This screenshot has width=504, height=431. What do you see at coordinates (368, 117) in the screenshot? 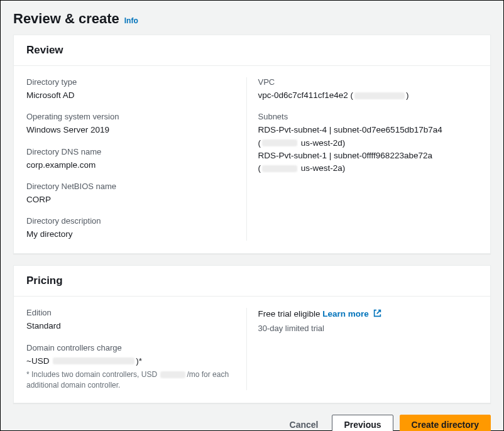
I see `subnets-label: Subnets` at bounding box center [368, 117].